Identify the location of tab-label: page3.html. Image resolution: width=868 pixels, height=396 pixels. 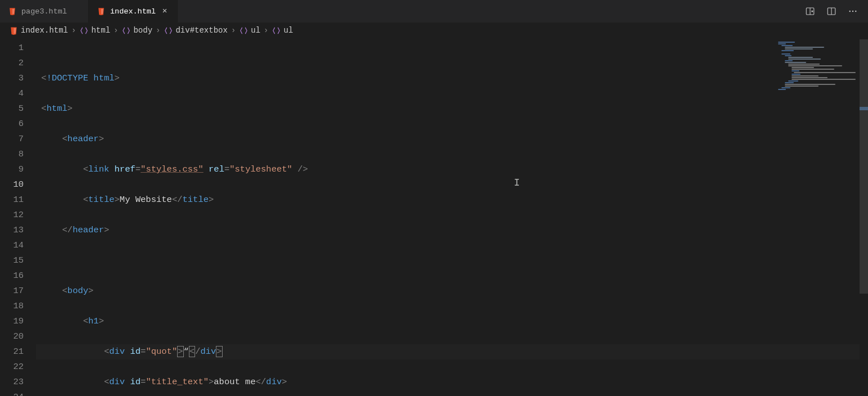
(44, 11).